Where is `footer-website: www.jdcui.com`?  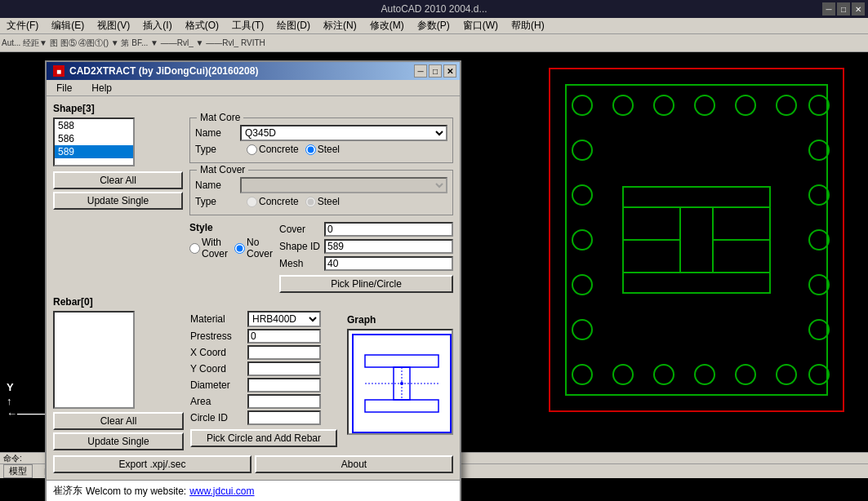
footer-website: www.jdcui.com is located at coordinates (222, 491).